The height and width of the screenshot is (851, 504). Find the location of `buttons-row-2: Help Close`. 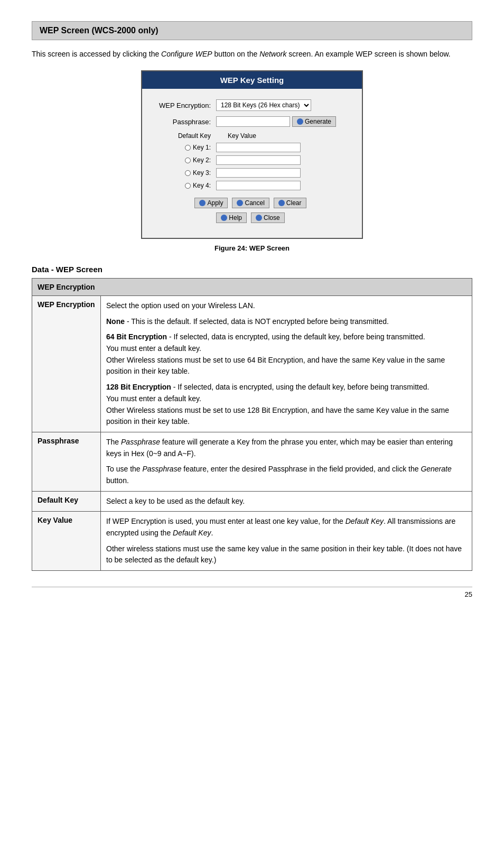

buttons-row-2: Help Close is located at coordinates (249, 218).